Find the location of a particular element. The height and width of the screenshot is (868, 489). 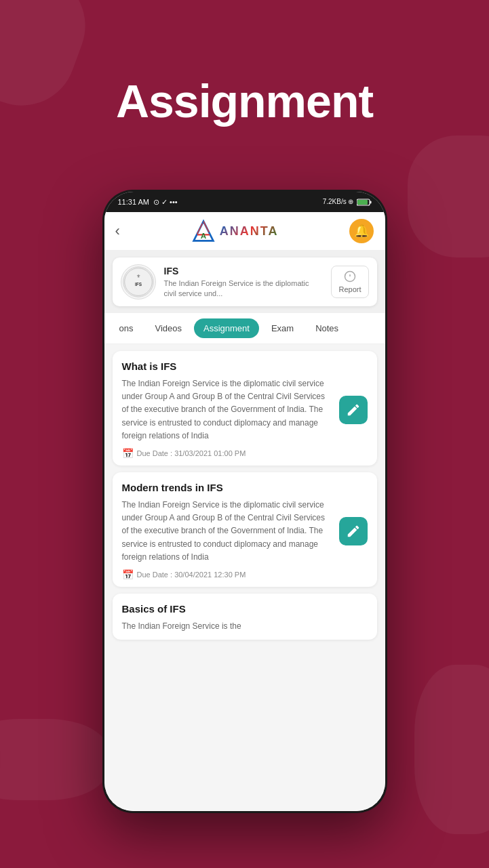

tabs-row: ons Videos Assignment Exam Notes is located at coordinates (245, 329).